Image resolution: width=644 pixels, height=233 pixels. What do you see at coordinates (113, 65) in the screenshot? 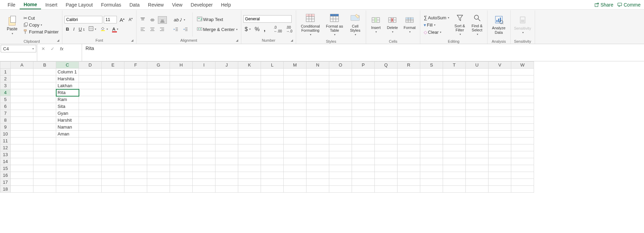
I see `column-header: E` at bounding box center [113, 65].